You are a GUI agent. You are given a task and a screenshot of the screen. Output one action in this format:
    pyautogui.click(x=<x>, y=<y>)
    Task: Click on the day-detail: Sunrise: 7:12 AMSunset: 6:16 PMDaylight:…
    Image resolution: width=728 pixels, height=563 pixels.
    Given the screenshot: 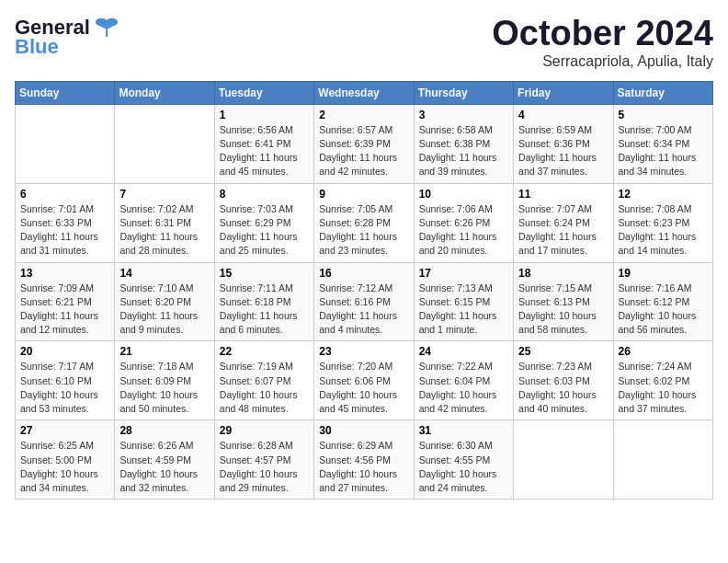 What is the action you would take?
    pyautogui.click(x=364, y=309)
    